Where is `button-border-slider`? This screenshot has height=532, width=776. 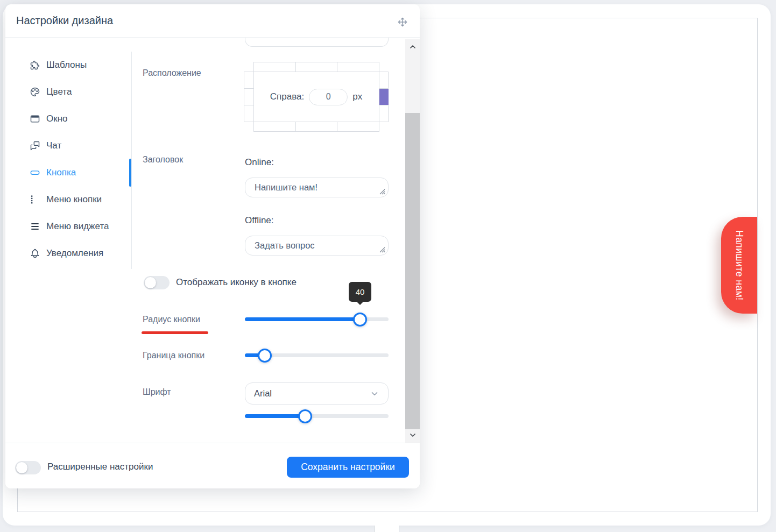
button-border-slider is located at coordinates (316, 355).